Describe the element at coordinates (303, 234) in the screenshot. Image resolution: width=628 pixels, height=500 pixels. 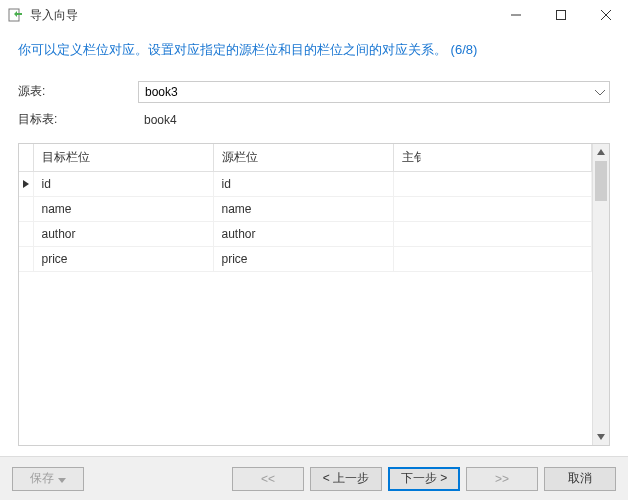
I see `source-field-cell: author` at that location.